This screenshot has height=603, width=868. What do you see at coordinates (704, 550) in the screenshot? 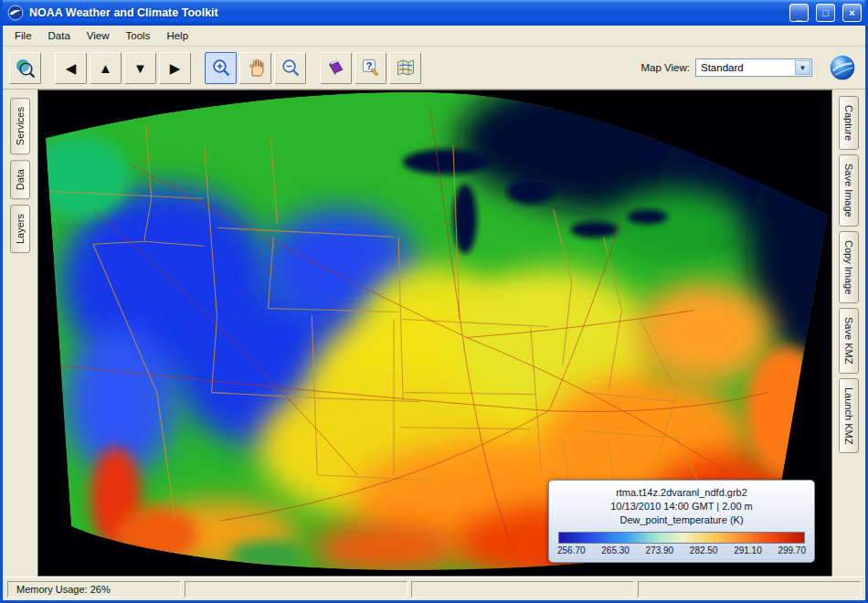
I see `legend-tick: 282.50` at bounding box center [704, 550].